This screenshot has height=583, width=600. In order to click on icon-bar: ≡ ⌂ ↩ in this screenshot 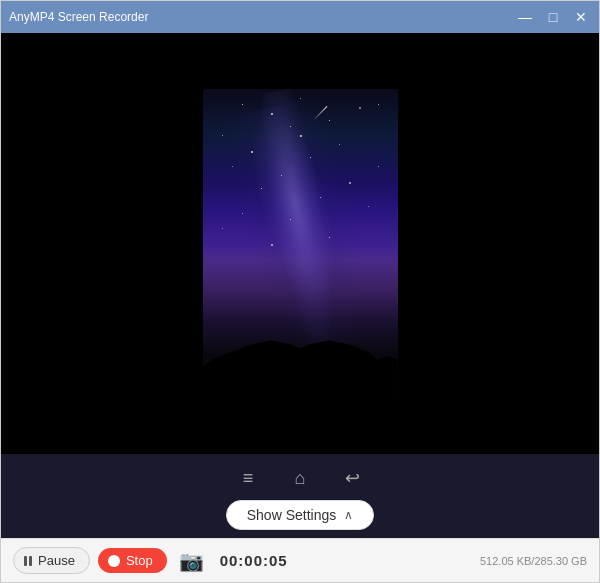, I will do `click(300, 477)`.